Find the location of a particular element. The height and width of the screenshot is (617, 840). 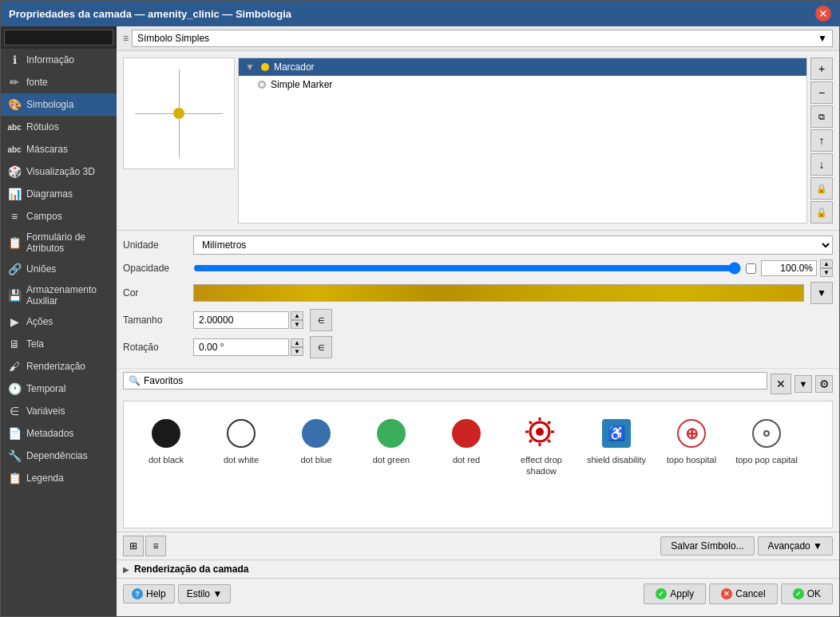

favorites-clear-button: ✕ is located at coordinates (781, 384).